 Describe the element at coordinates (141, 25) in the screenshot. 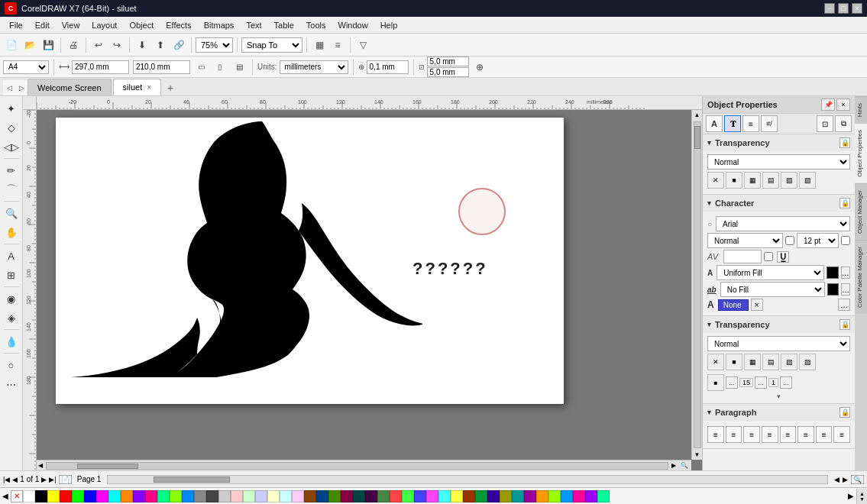

I see `menu-object: Object` at that location.